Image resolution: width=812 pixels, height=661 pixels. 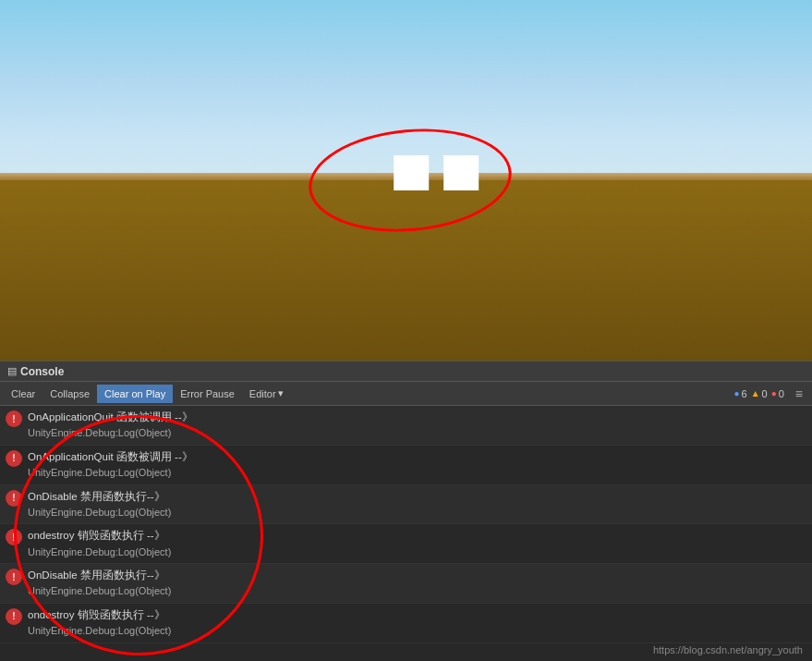 I want to click on error-count: 0, so click(x=782, y=394).